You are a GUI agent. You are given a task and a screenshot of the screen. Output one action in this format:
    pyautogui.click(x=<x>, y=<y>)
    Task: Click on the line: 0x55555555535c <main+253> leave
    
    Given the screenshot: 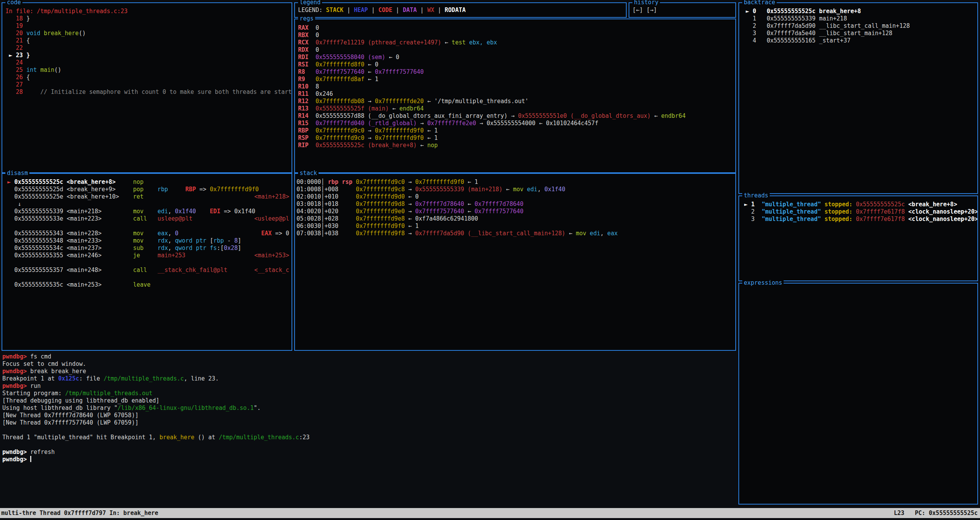 What is the action you would take?
    pyautogui.click(x=147, y=285)
    